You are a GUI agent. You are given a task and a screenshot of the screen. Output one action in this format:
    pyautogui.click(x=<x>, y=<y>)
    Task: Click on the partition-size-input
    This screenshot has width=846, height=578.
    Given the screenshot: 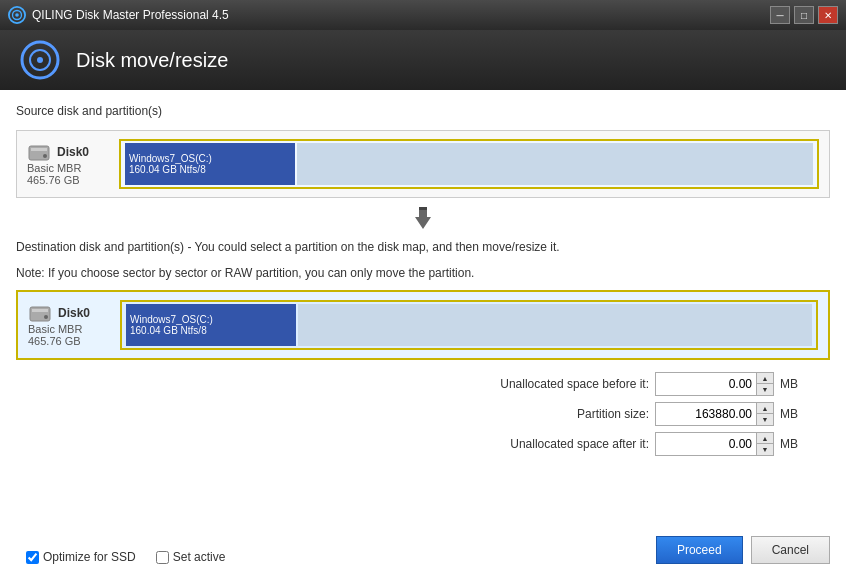 What is the action you would take?
    pyautogui.click(x=706, y=414)
    